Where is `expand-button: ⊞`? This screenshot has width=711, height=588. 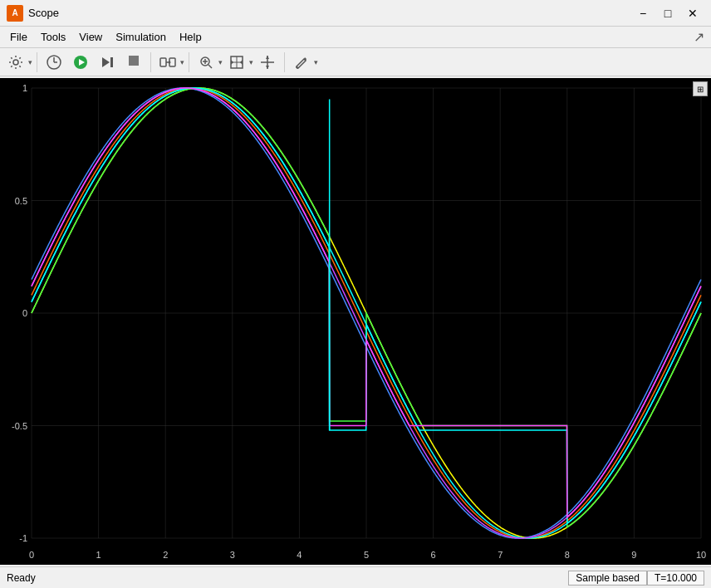 expand-button: ⊞ is located at coordinates (700, 89).